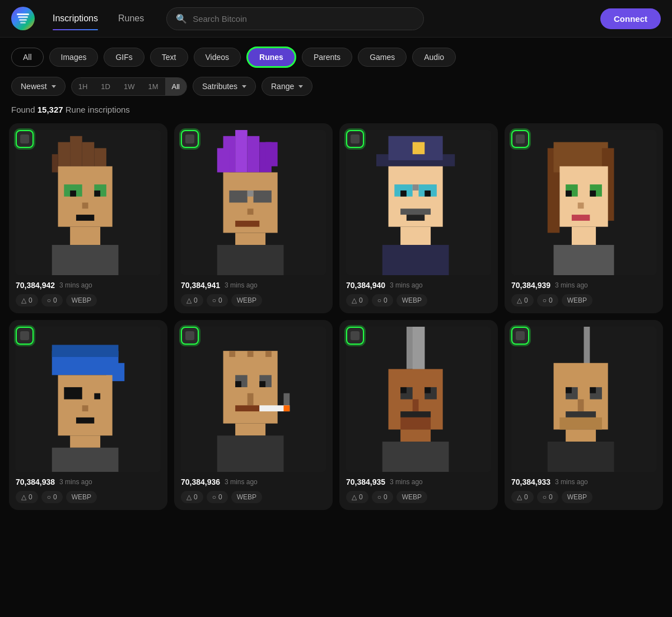 The image size is (672, 617). I want to click on nav-tab-inscriptions: Inscriptions, so click(75, 18).